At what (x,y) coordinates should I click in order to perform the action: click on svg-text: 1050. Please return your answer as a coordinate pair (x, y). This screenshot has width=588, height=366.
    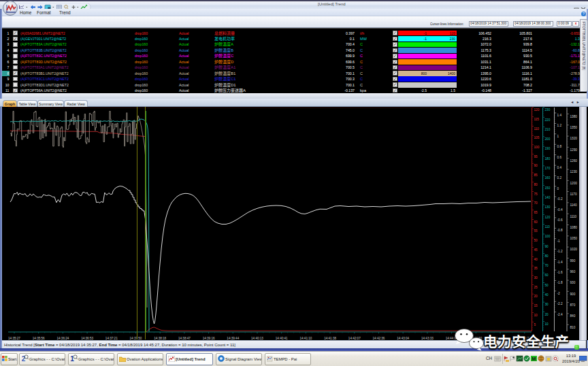
    Looking at the image, I should click on (574, 238).